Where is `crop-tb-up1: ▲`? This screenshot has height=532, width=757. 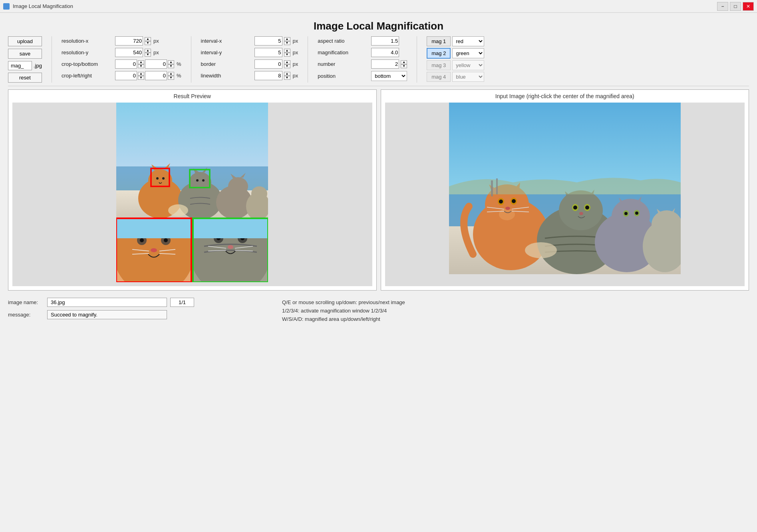 crop-tb-up1: ▲ is located at coordinates (141, 62).